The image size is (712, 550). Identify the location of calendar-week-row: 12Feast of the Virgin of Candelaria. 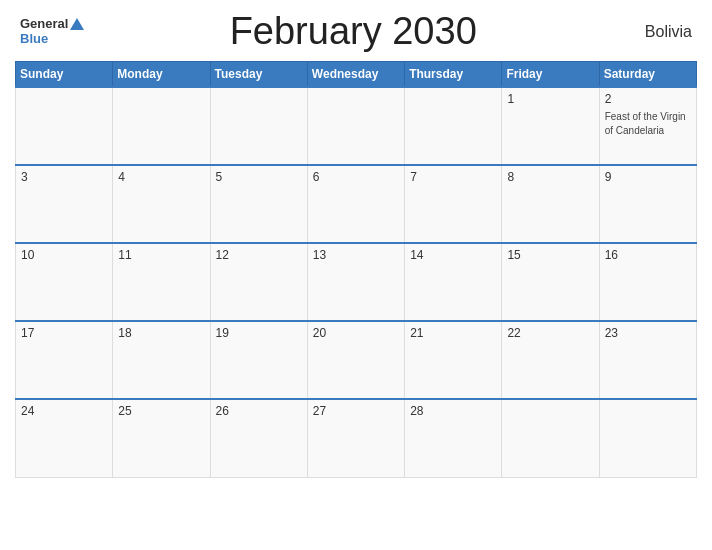
(356, 126).